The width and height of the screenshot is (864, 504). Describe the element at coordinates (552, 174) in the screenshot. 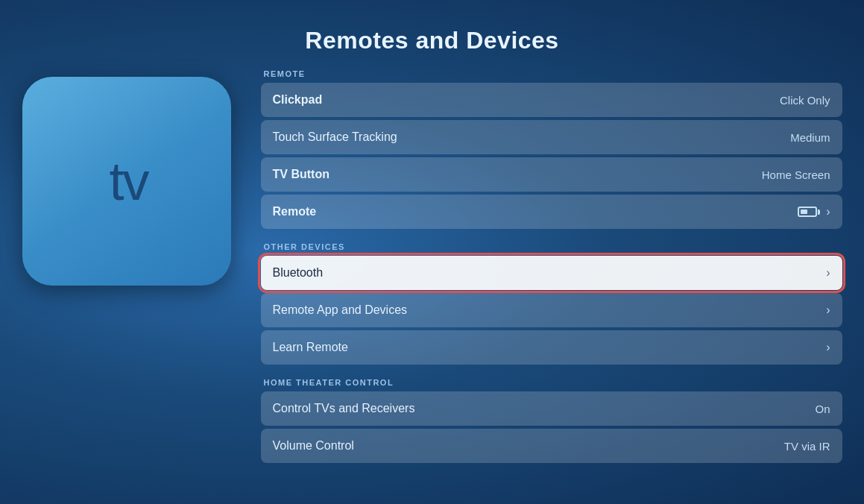

I see `tv-button-row: TV Button Home Screen` at that location.